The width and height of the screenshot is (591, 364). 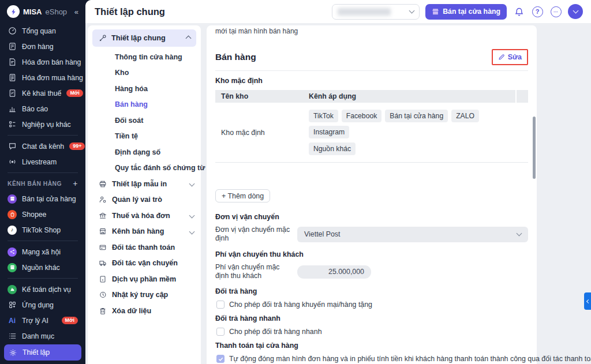 I want to click on nav-item-xoa-du-lieu: Xóa dữ liệu, so click(x=144, y=311).